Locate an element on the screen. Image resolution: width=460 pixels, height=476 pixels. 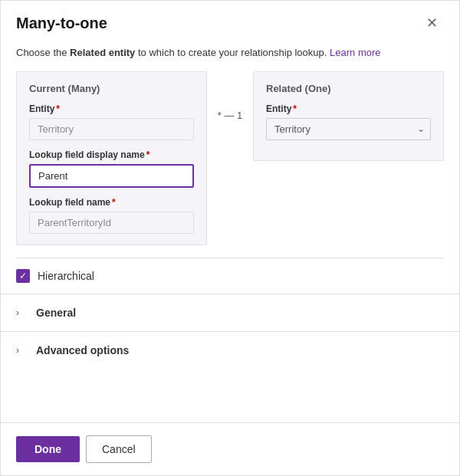
close-button: ✕ is located at coordinates (432, 23).